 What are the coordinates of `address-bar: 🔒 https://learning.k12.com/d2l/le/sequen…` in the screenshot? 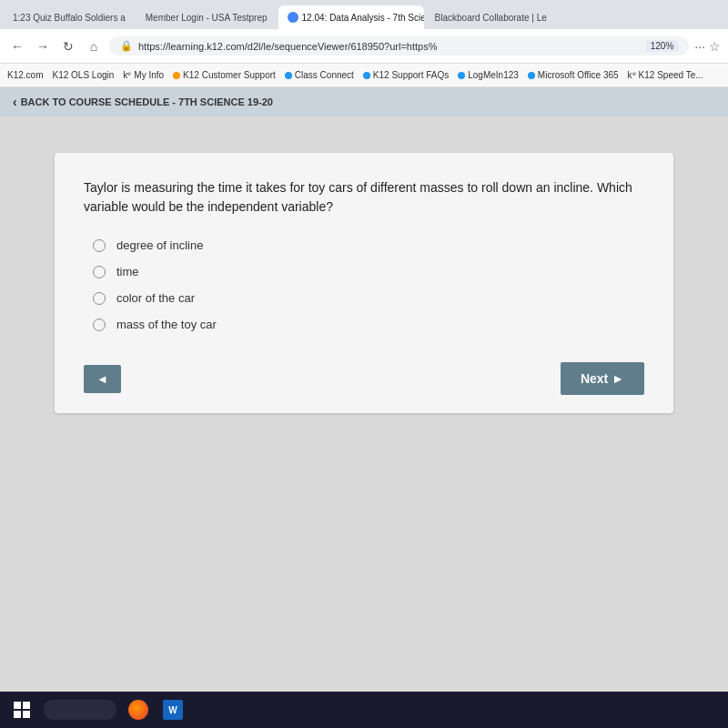 It's located at (399, 46).